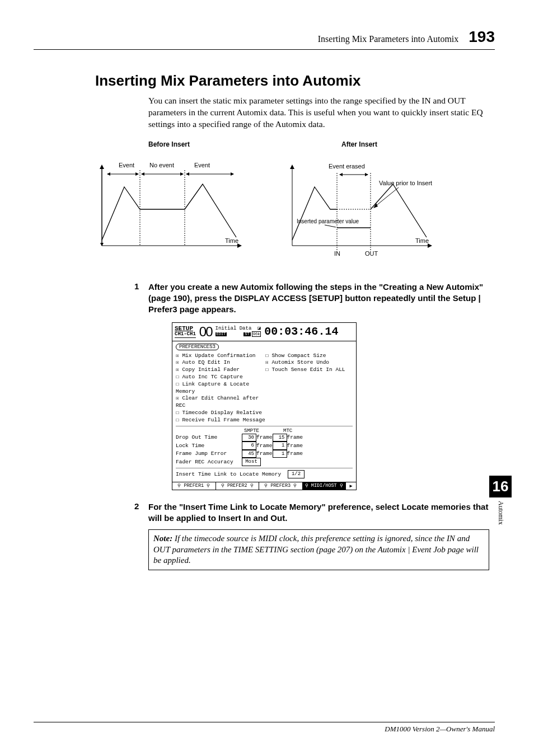  Describe the element at coordinates (221, 363) in the screenshot. I see `lcd-pref-left: ☒ Auto EQ Edit In` at that location.